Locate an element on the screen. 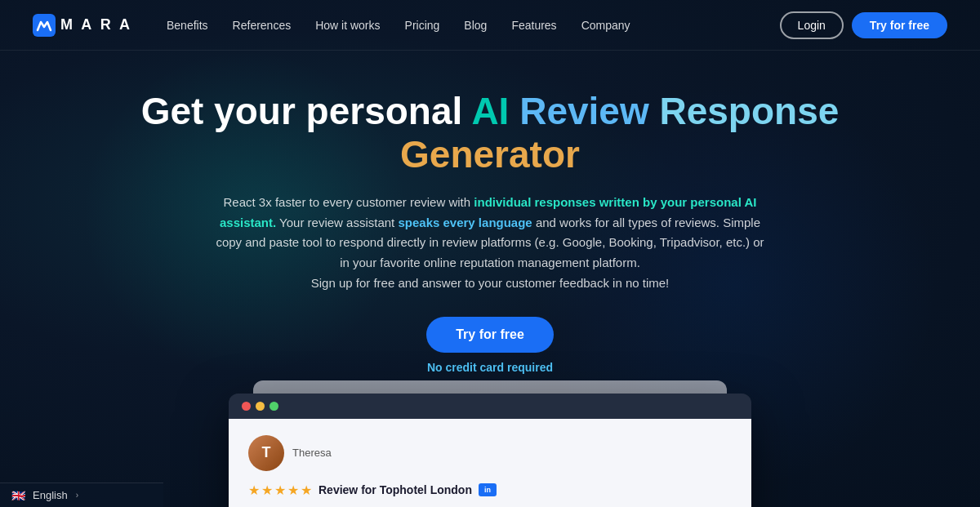  star-5: ★ is located at coordinates (306, 490).